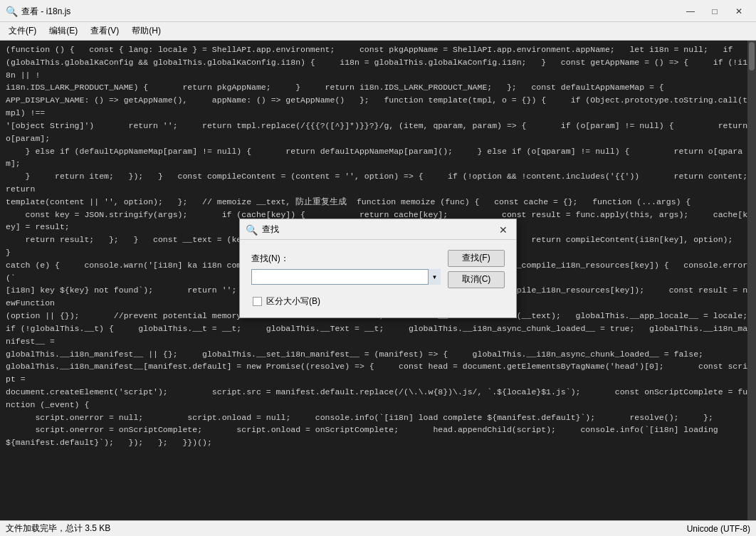 The image size is (756, 536). I want to click on menu-edit: 编辑(E), so click(63, 31).